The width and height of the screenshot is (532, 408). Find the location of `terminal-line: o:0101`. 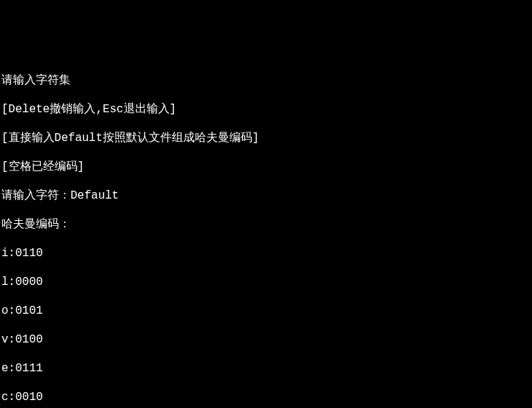

terminal-line: o:0101 is located at coordinates (266, 311).